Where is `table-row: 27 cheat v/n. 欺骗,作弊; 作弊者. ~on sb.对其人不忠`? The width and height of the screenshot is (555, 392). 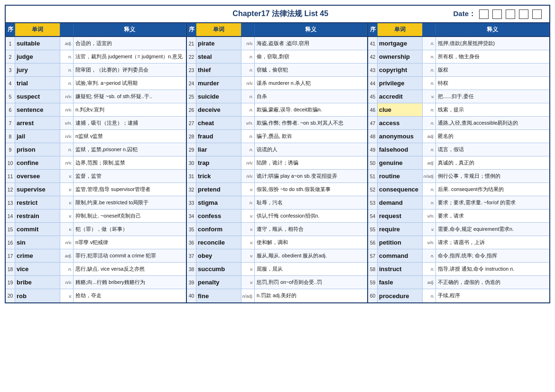 table-row: 27 cheat v/n. 欺骗,作弊; 作弊者. ~on sb.对其人不忠 is located at coordinates (277, 123).